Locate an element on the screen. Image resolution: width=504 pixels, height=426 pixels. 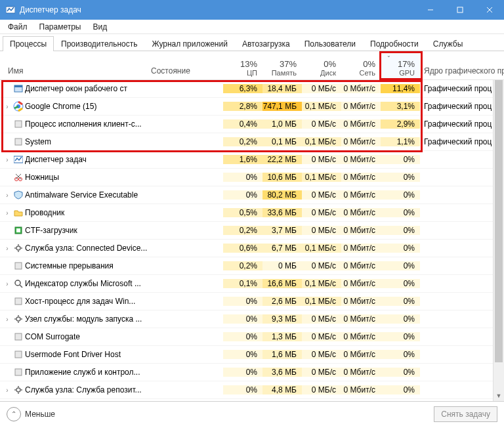
table-row: Процесс исполнения клиент-с...0,4%1,0 МБ… is located at coordinates (252, 125).